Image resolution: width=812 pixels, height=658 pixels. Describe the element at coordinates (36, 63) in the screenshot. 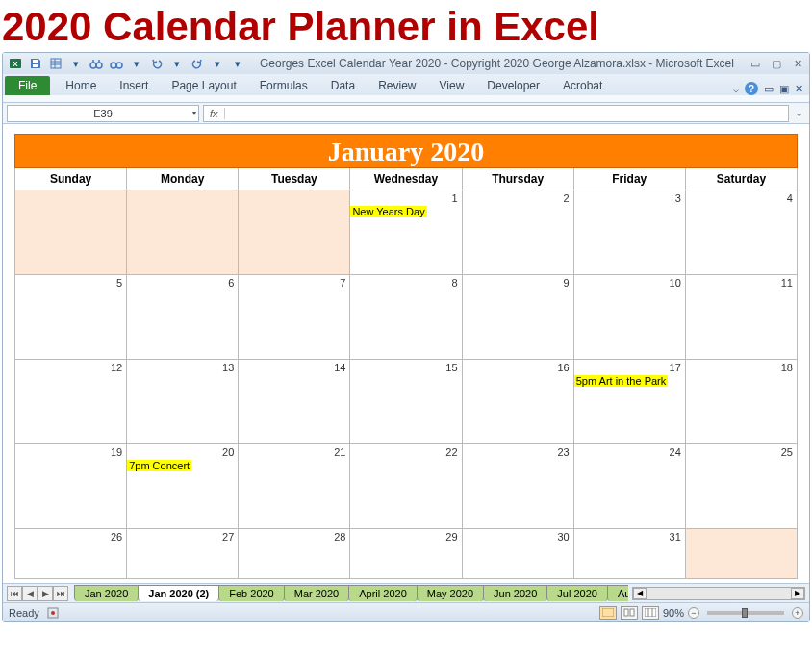

I see `save-icon` at that location.